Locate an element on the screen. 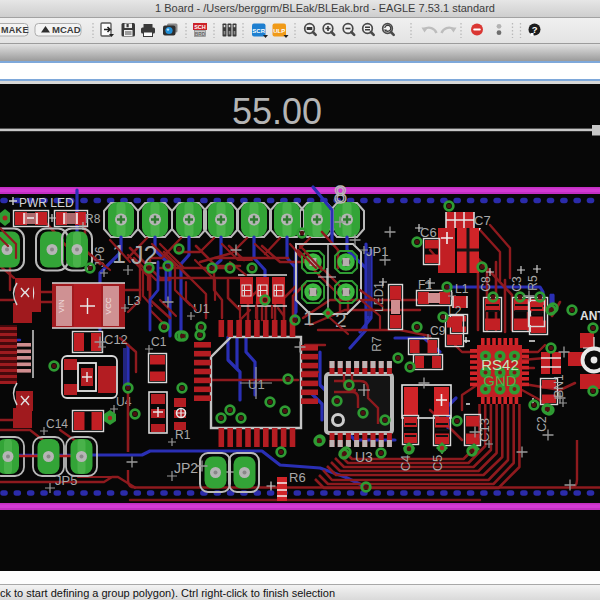 The image size is (600, 600). svg-text: MAKE is located at coordinates (15, 30).